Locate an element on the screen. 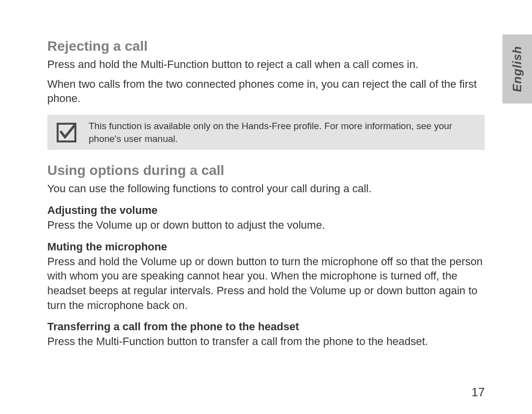 The height and width of the screenshot is (414, 532). subheading-adjusting-volume: Adjusting the volume is located at coordinates (266, 210).